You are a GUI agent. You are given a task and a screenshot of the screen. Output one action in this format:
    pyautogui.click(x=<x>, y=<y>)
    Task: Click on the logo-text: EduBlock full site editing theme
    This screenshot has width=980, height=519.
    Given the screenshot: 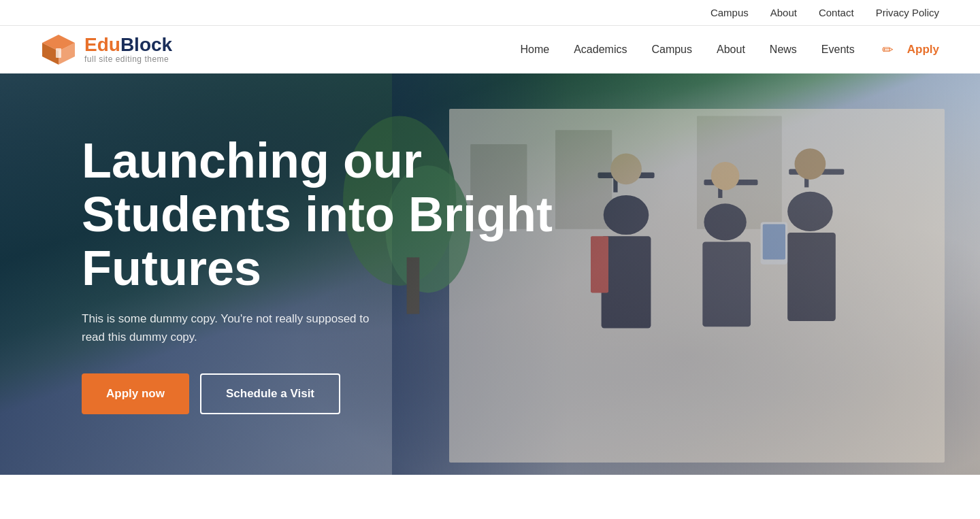 What is the action you would take?
    pyautogui.click(x=128, y=50)
    